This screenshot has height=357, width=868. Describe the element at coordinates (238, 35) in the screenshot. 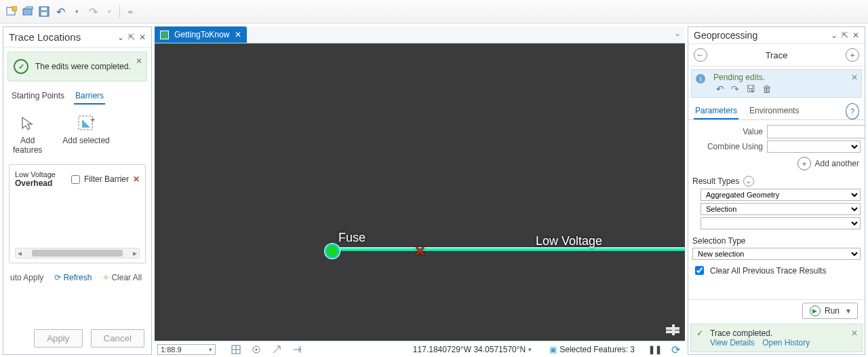

I see `map-tab-close-icon: ✕` at that location.